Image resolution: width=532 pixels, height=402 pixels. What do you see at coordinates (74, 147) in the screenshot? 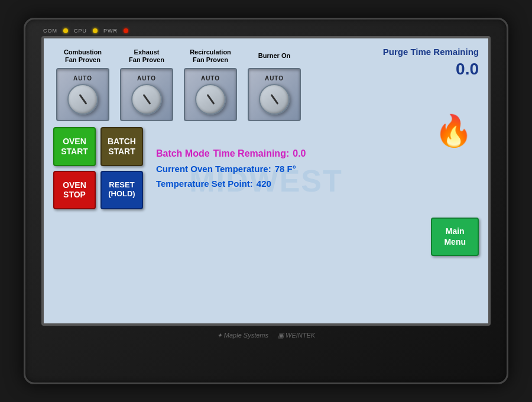
I see `oven-start-button: OVENSTART` at bounding box center [74, 147].